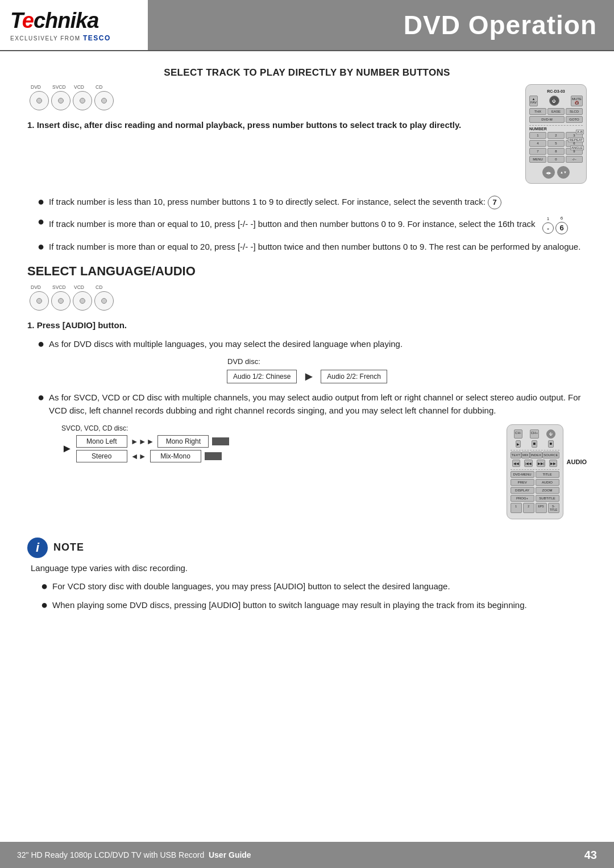 The image size is (614, 868). Describe the element at coordinates (538, 159) in the screenshot. I see `rc-menu-btn: MENU` at that location.